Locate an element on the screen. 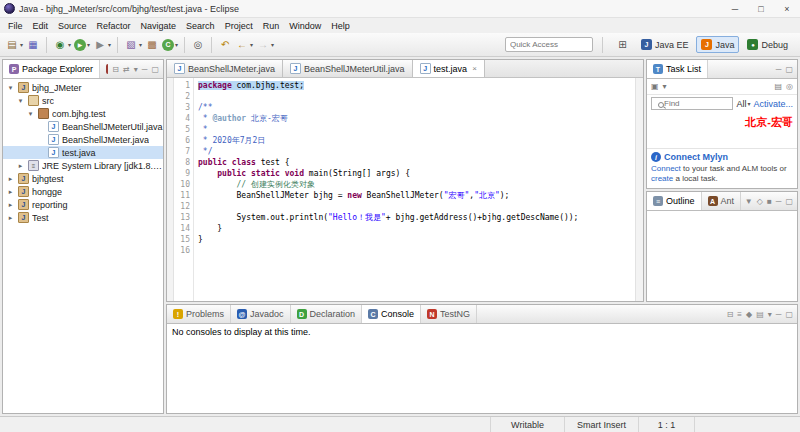  all-filter-dropdown: All ▾ is located at coordinates (743, 104).